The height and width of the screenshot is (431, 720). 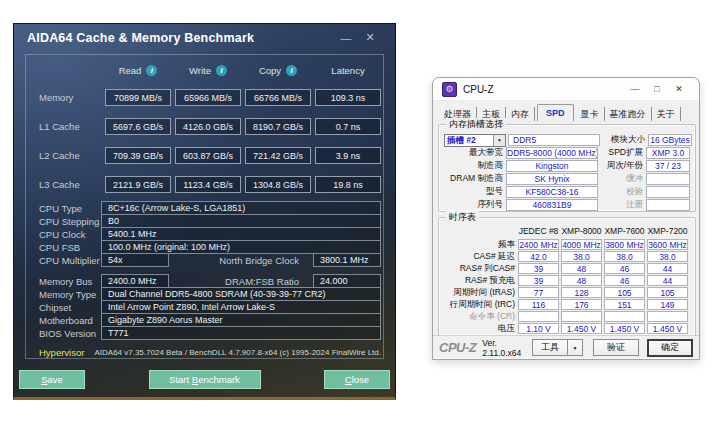 I want to click on tab-about: 关于, so click(x=666, y=114).